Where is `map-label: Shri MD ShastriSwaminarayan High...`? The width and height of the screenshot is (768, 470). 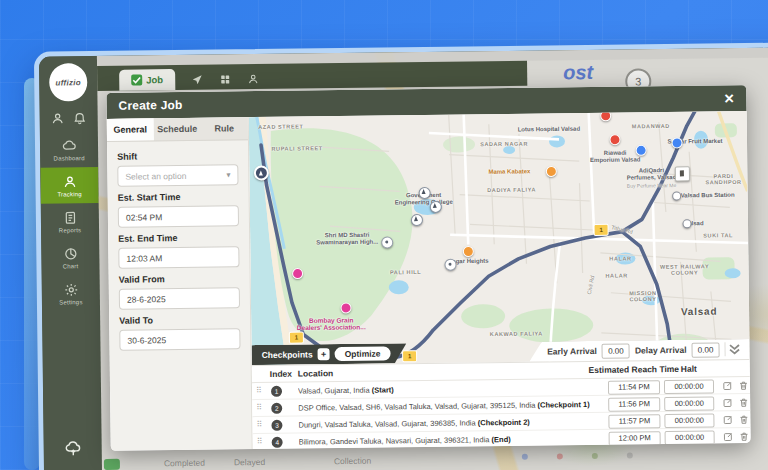
map-label: Shri MD ShastriSwaminarayan High... is located at coordinates (347, 240).